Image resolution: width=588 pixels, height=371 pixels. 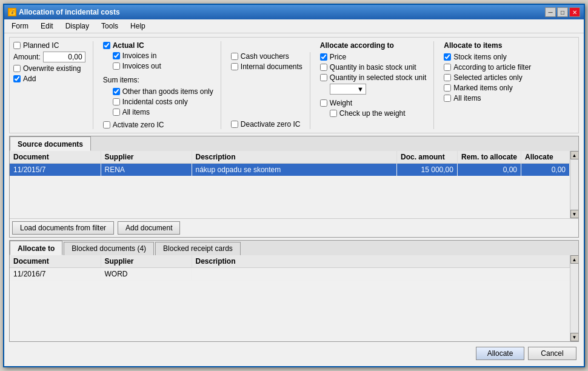 What do you see at coordinates (487, 78) in the screenshot?
I see `selected-articles-label: Selected articles only` at bounding box center [487, 78].